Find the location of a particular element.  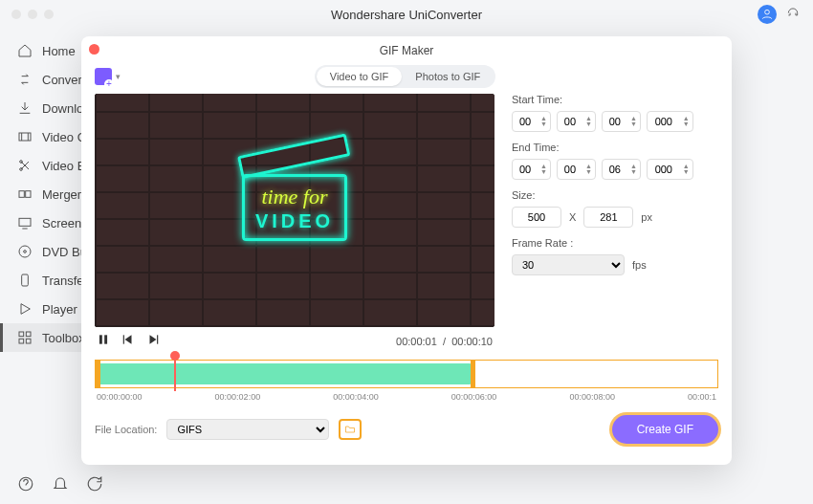

download-icon is located at coordinates (25, 108).